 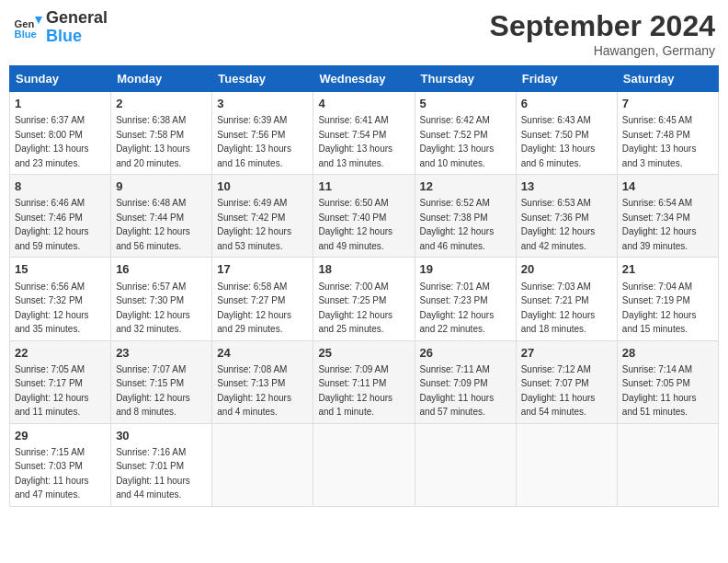 What do you see at coordinates (263, 382) in the screenshot?
I see `calendar-cell: 24 Sunrise: 7:08 AMSunset: 7:13 PMDaylig…` at bounding box center [263, 382].